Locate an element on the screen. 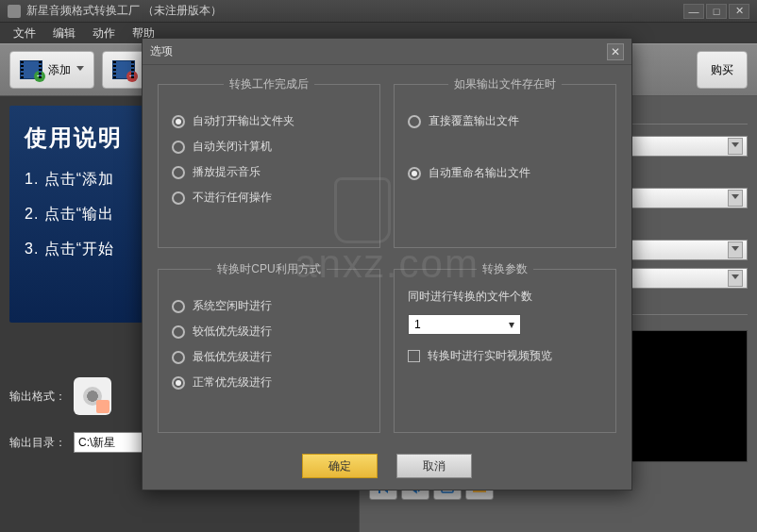 This screenshot has height=532, width=757. menu-file: 文件 is located at coordinates (25, 34).